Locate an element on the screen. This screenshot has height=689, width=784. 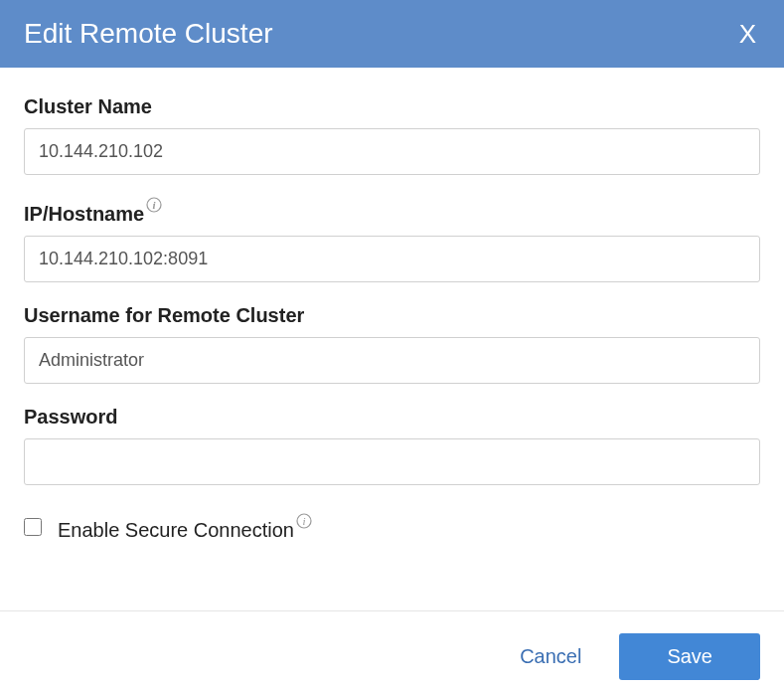
cancel-button: Cancel is located at coordinates (550, 656).